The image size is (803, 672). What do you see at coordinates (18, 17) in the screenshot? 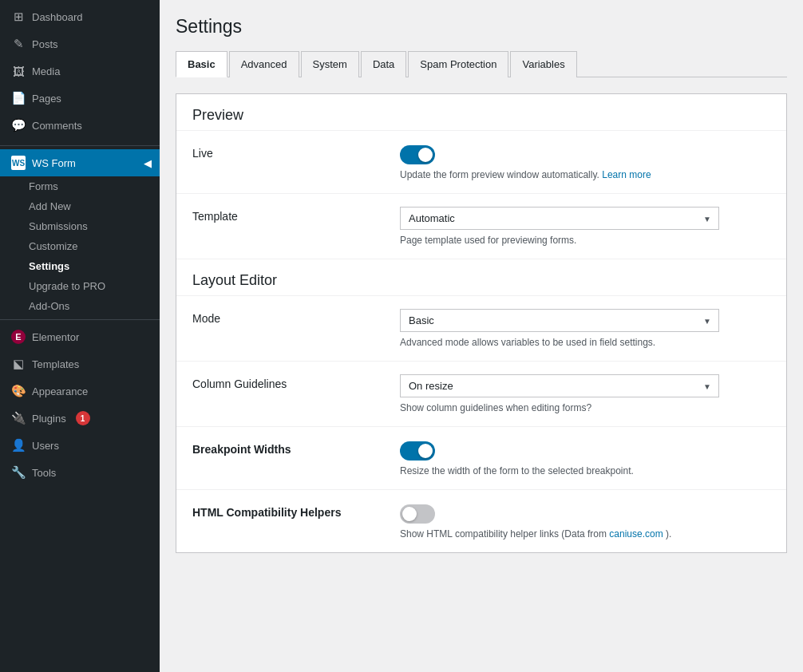
I see `dashboard-icon: ⊞` at bounding box center [18, 17].